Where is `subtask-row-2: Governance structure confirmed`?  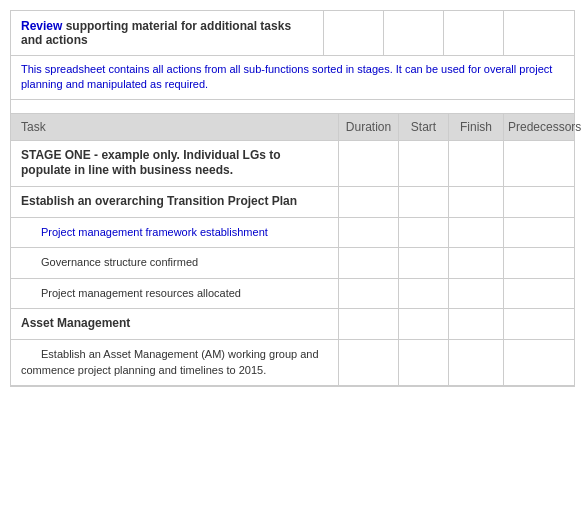 subtask-row-2: Governance structure confirmed is located at coordinates (292, 264).